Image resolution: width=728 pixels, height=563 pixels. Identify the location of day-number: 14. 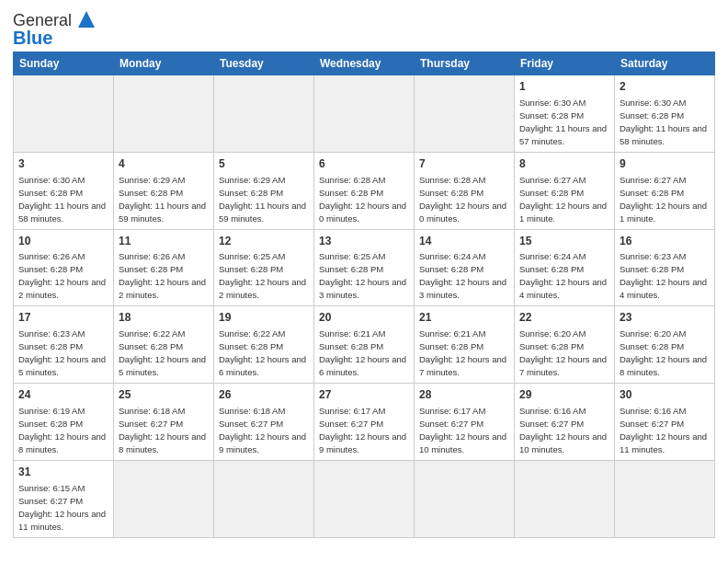
(464, 241).